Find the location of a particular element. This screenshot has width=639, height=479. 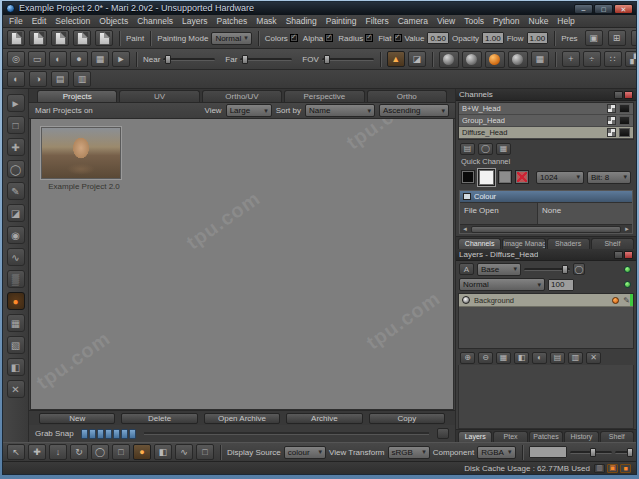

brush-control-icon: ▤ is located at coordinates (60, 79).